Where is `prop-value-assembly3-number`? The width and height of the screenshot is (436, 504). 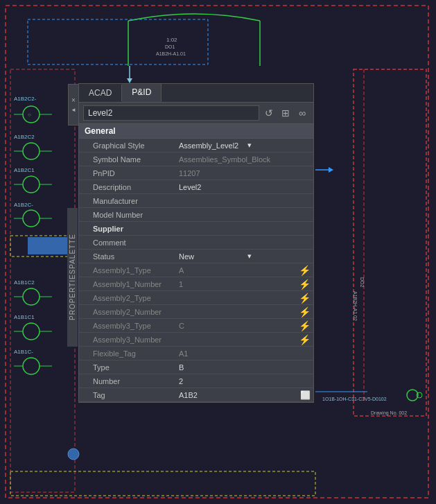 prop-value-assembly3-number is located at coordinates (236, 340).